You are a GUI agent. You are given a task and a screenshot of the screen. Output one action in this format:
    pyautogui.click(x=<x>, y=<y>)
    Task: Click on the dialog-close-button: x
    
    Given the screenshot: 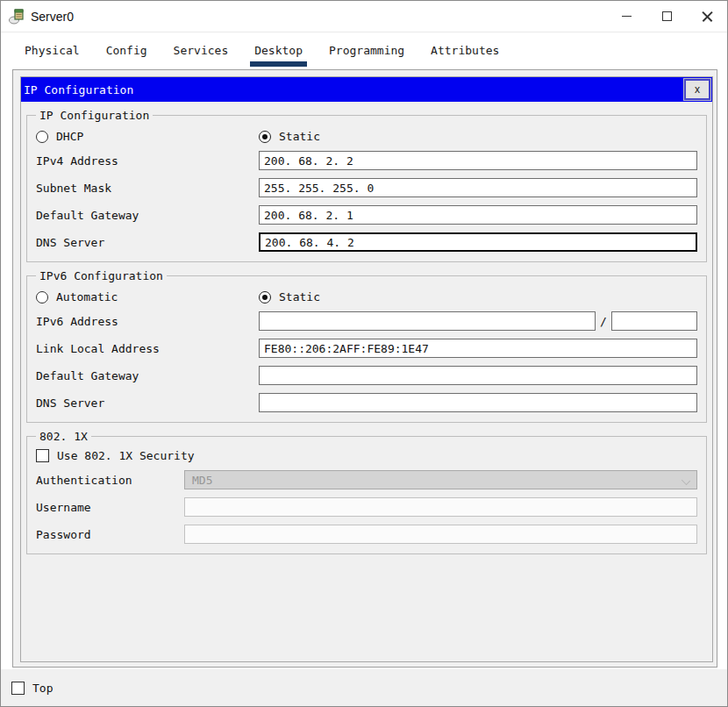 What is the action you would take?
    pyautogui.click(x=697, y=89)
    